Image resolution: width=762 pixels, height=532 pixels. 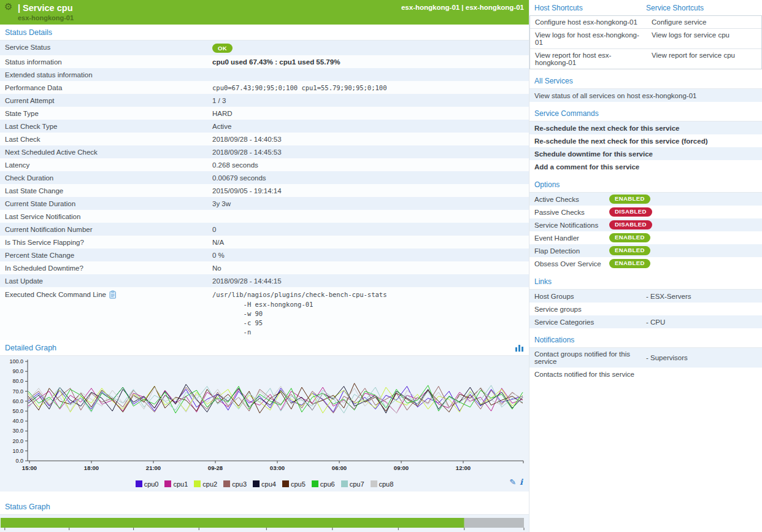 I want to click on status-graph-heading: Status Graph, so click(x=264, y=507).